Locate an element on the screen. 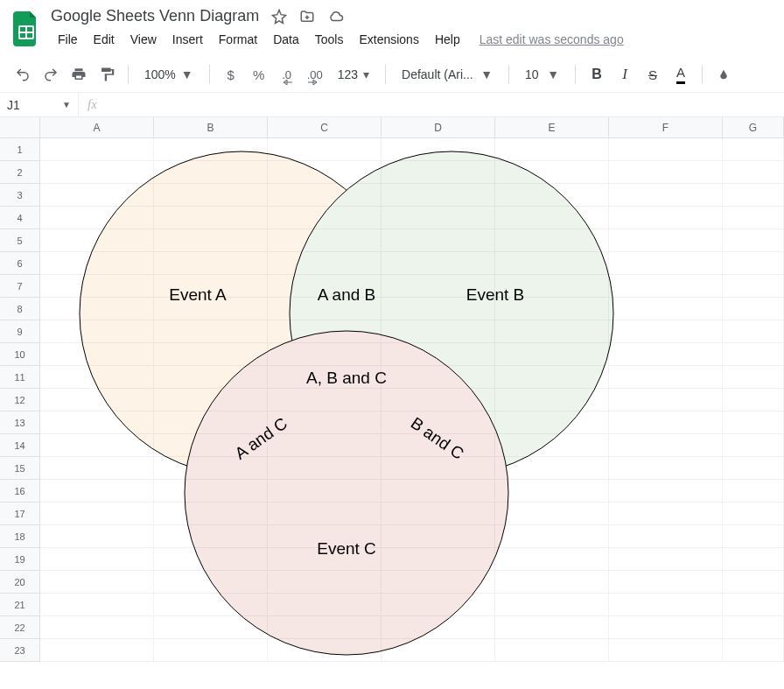  decrease-decimal-button: .0 is located at coordinates (287, 74).